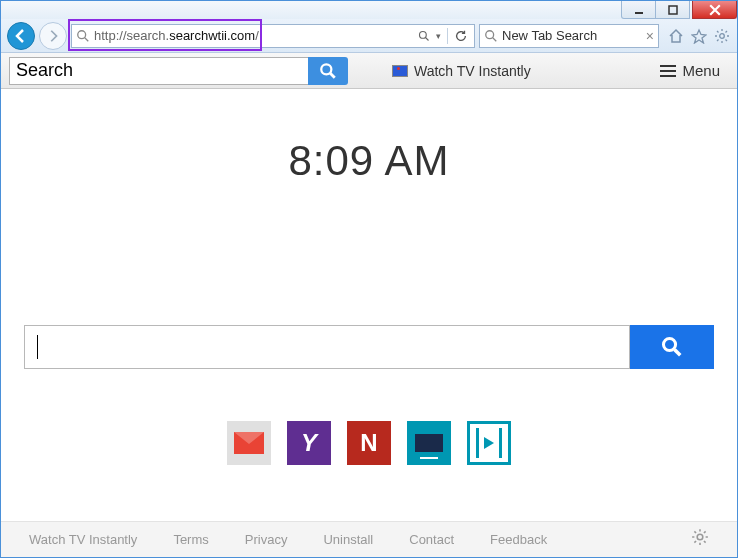 This screenshot has height=558, width=738. Describe the element at coordinates (159, 71) in the screenshot. I see `toolbar-search-input` at that location.